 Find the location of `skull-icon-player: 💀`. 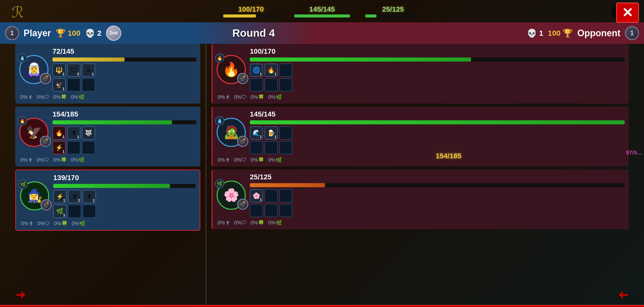

skull-icon-player: 💀 is located at coordinates (90, 33).